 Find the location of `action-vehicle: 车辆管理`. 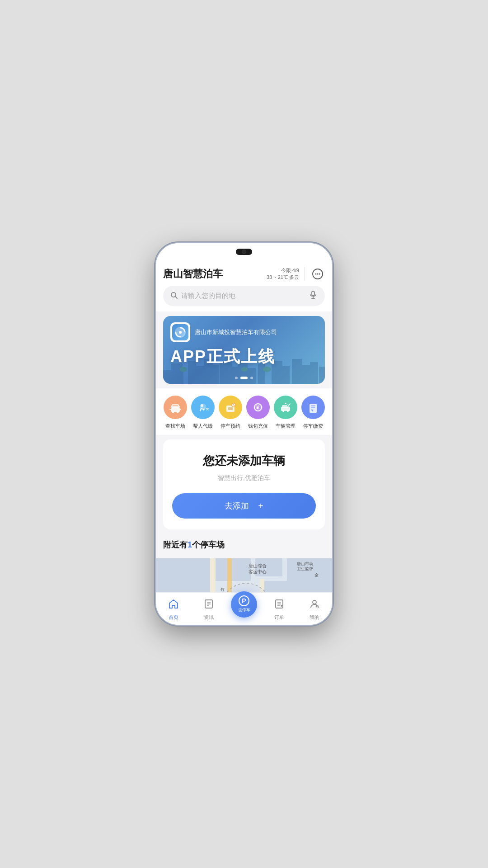

action-vehicle: 车辆管理 is located at coordinates (286, 412).